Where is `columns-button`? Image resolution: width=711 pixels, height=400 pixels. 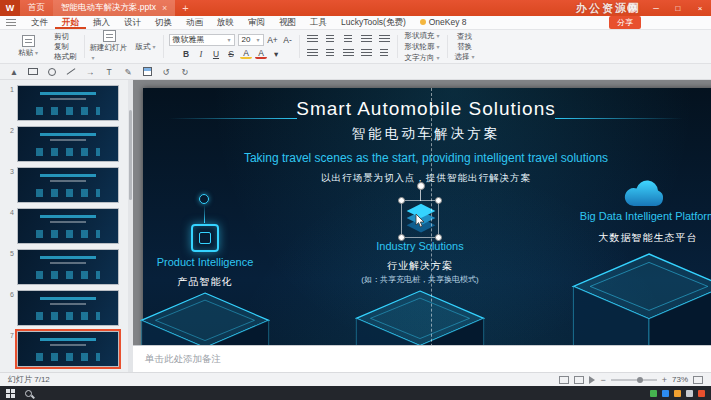 columns-button is located at coordinates (384, 54).